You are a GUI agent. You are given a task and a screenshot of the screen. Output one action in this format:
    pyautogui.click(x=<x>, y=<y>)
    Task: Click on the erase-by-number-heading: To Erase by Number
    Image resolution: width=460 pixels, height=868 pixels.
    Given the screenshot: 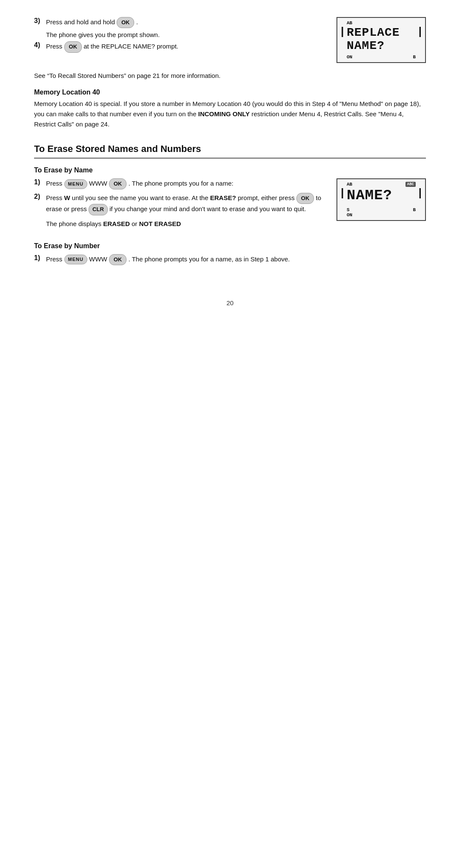 What is the action you would take?
    pyautogui.click(x=230, y=246)
    